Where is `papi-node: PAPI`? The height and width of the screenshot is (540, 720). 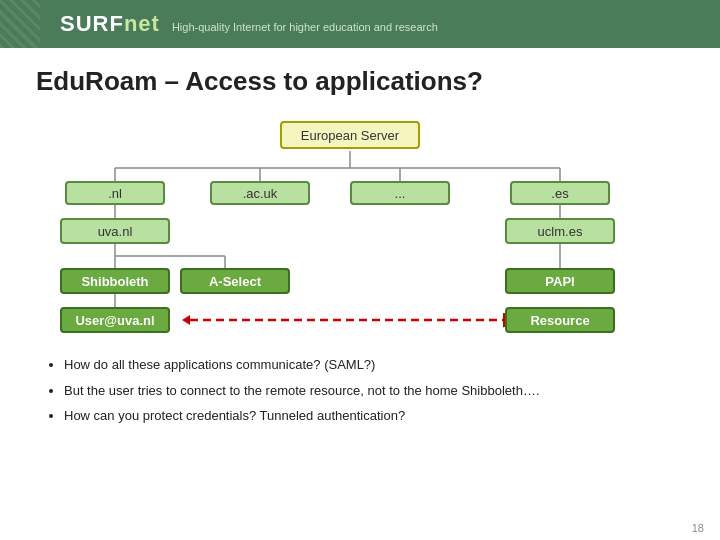 papi-node: PAPI is located at coordinates (560, 281).